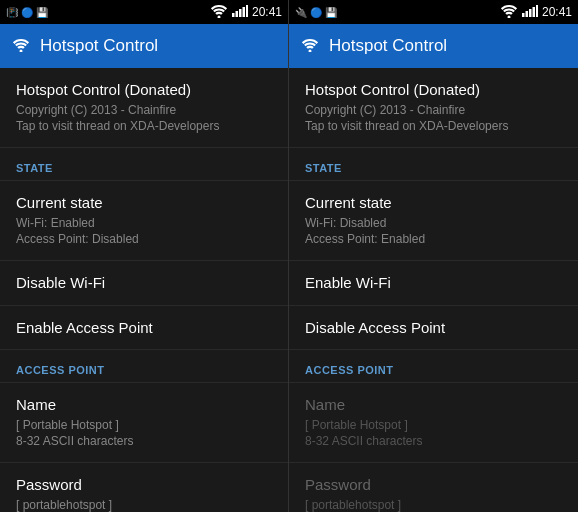 Image resolution: width=578 pixels, height=512 pixels. I want to click on list-item-4: Disable Access Point, so click(434, 328).